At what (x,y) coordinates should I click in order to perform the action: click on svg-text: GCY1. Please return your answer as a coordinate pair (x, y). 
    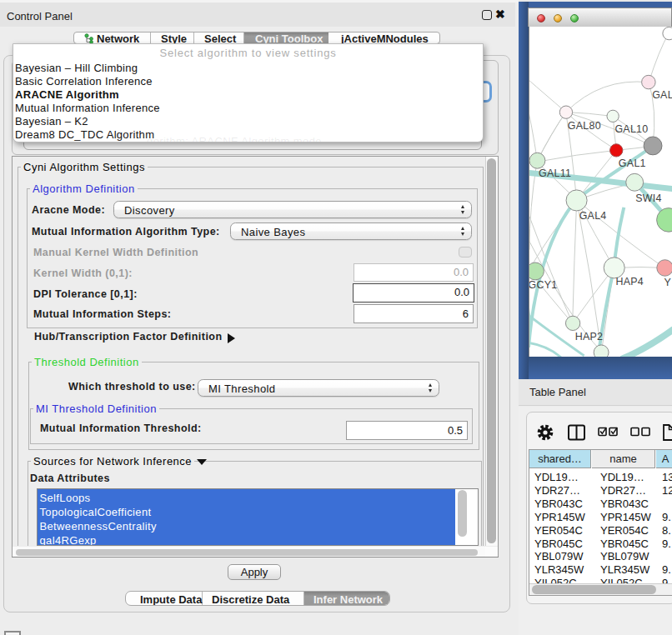
    Looking at the image, I should click on (543, 285).